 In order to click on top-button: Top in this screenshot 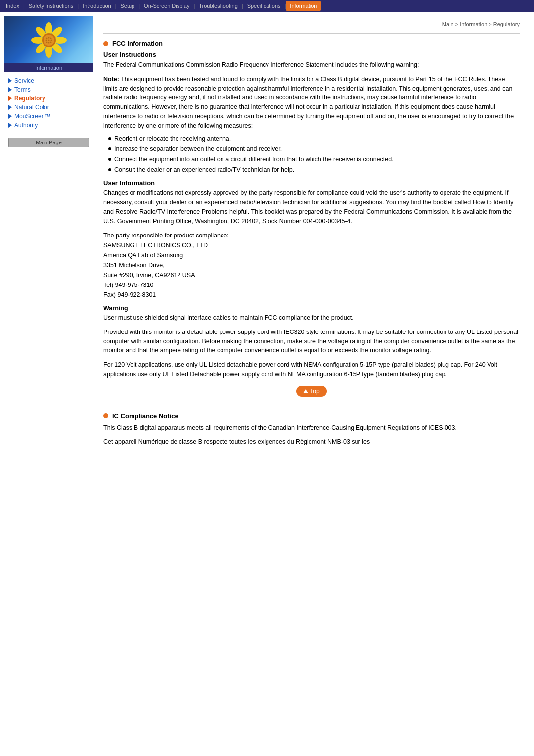, I will do `click(312, 391)`.